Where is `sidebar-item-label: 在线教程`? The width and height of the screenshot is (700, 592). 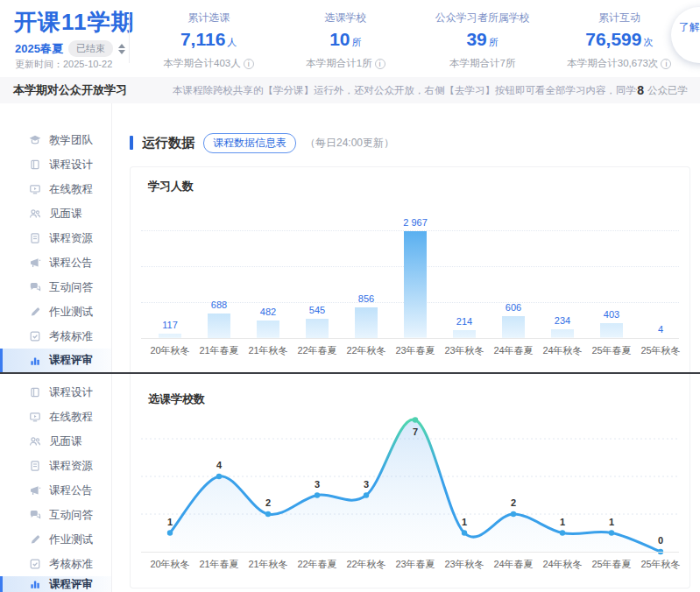
sidebar-item-label: 在线教程 is located at coordinates (71, 189).